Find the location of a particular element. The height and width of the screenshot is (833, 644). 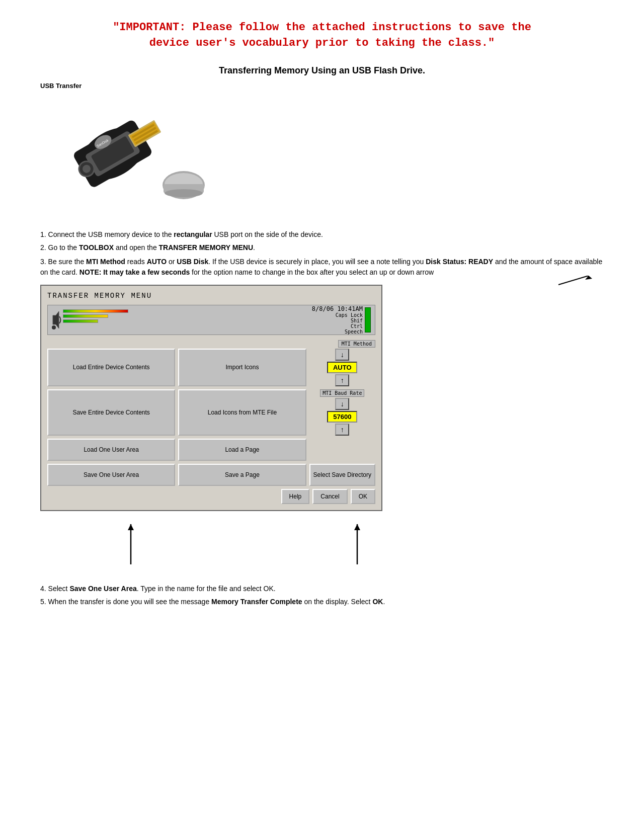

important-line1: "IMPORTANT: Please follow the attached i… is located at coordinates (322, 28).